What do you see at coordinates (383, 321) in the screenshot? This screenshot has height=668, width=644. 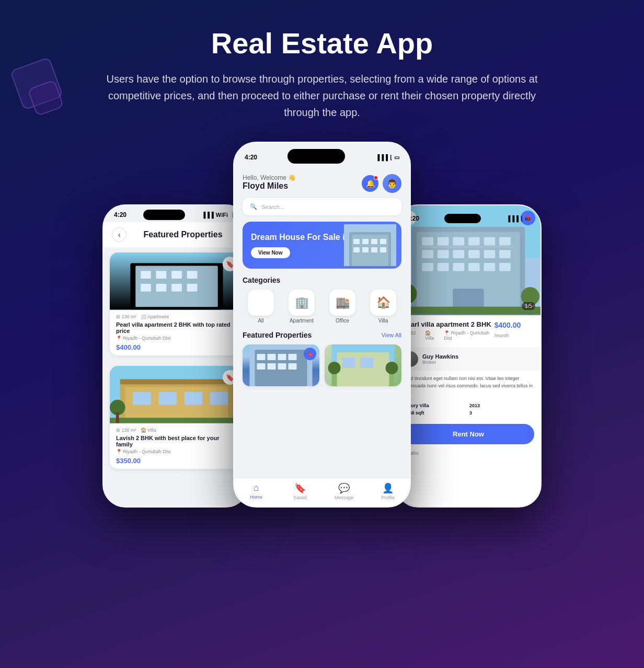 I see `villa-category-label: Villa` at bounding box center [383, 321].